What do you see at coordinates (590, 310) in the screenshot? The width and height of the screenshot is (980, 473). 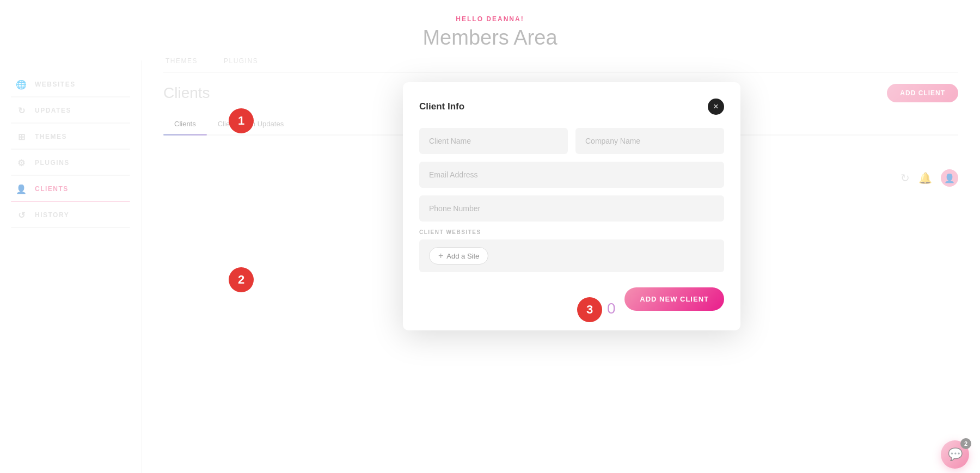 I see `step-badge-3: 3` at bounding box center [590, 310].